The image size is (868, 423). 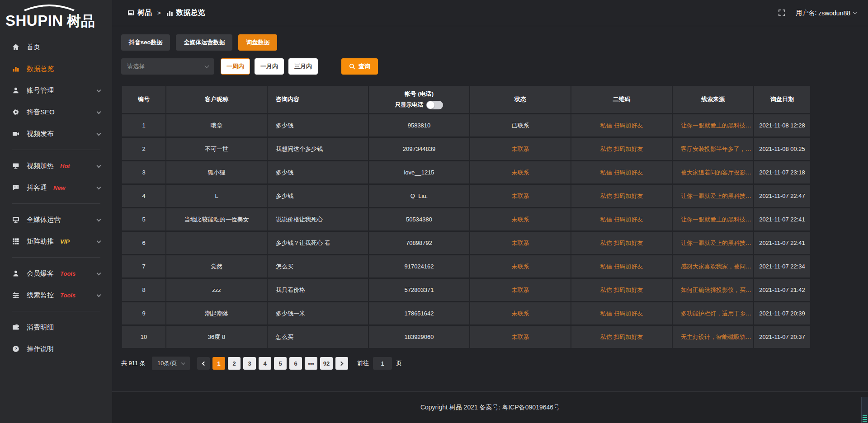 I want to click on table-row: 1036度 8怎么买183929060未联系私信 扫码加好友无主灯设计，智能磁吸…, so click(x=466, y=337).